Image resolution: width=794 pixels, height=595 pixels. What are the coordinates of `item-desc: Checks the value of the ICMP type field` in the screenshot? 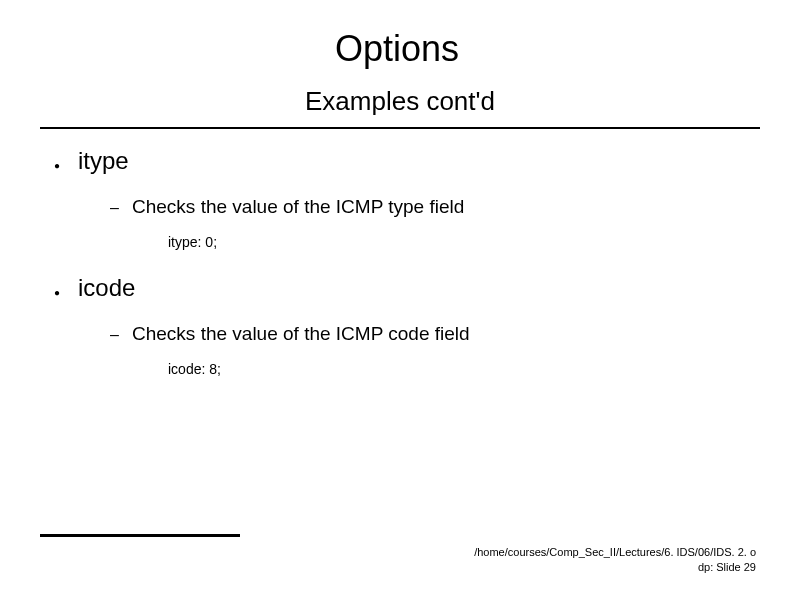 It's located at (298, 207).